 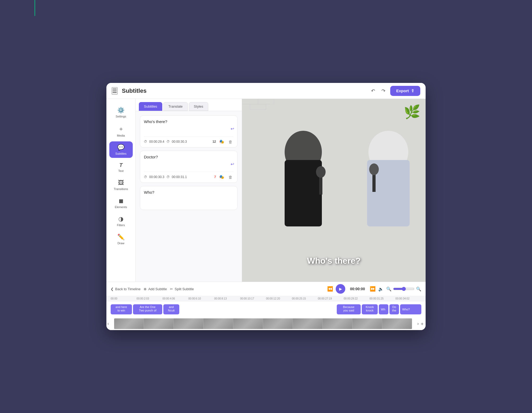 I want to click on subtitle-clip-9: Who?, so click(x=411, y=309).